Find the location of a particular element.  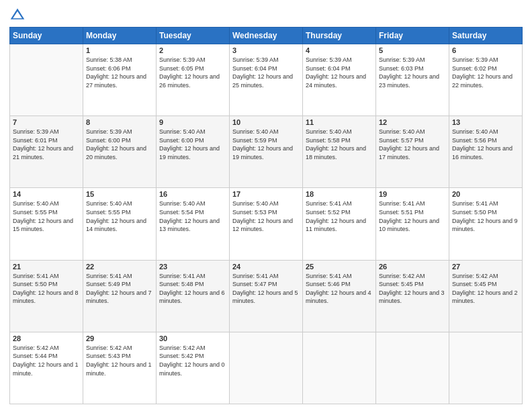

day-info: Sunrise: 5:39 AMSunset: 6:01 PMDaylight:… is located at coordinates (46, 144).